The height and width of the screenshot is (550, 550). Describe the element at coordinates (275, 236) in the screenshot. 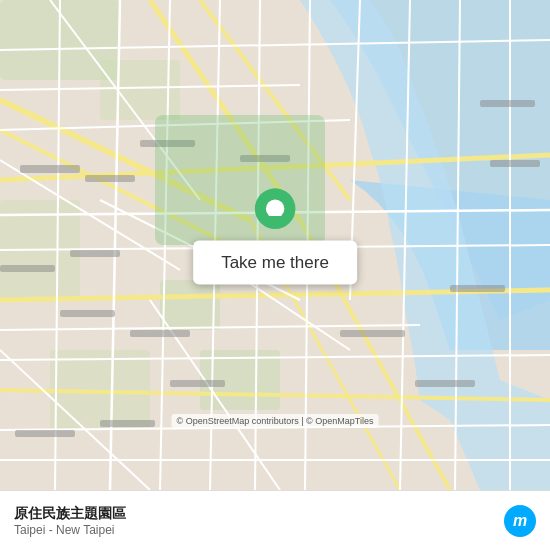

I see `button-overlay: Take me there` at that location.